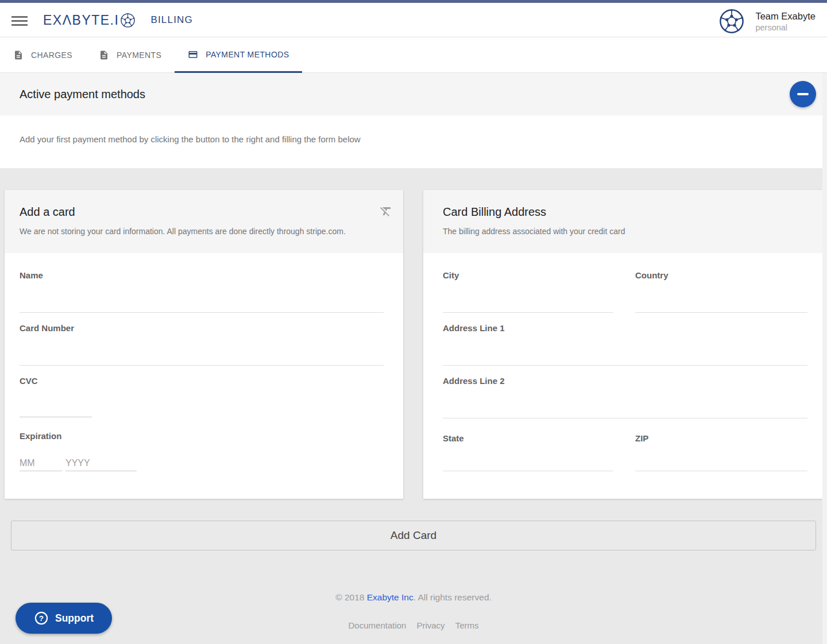  Describe the element at coordinates (642, 439) in the screenshot. I see `zip-label: ZIP` at that location.